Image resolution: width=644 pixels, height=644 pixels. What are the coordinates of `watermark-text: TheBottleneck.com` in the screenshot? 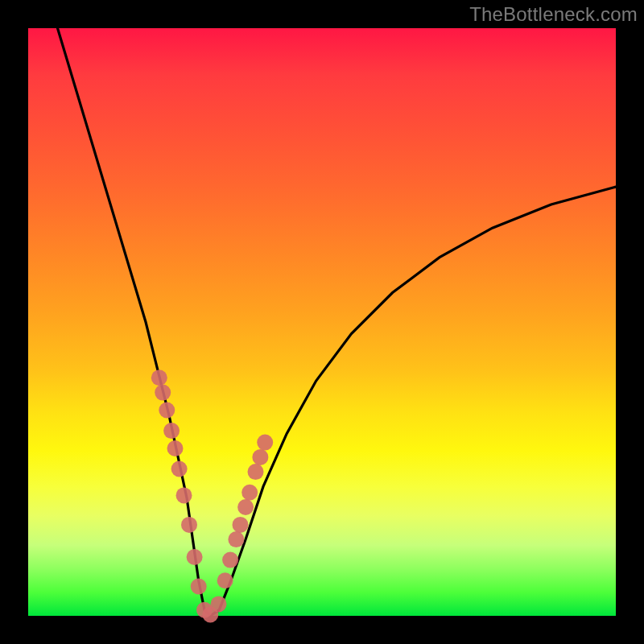 It's located at (554, 14).